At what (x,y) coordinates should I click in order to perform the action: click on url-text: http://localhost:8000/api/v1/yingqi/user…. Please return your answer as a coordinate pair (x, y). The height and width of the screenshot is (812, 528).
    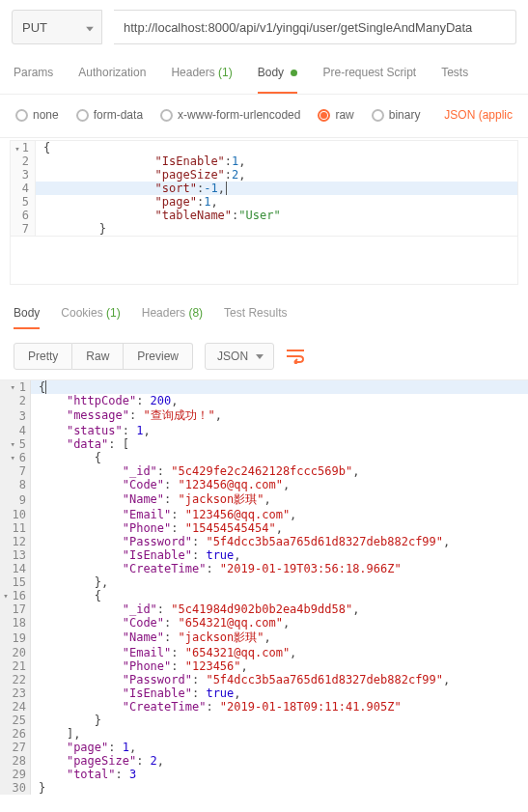
    Looking at the image, I should click on (297, 27).